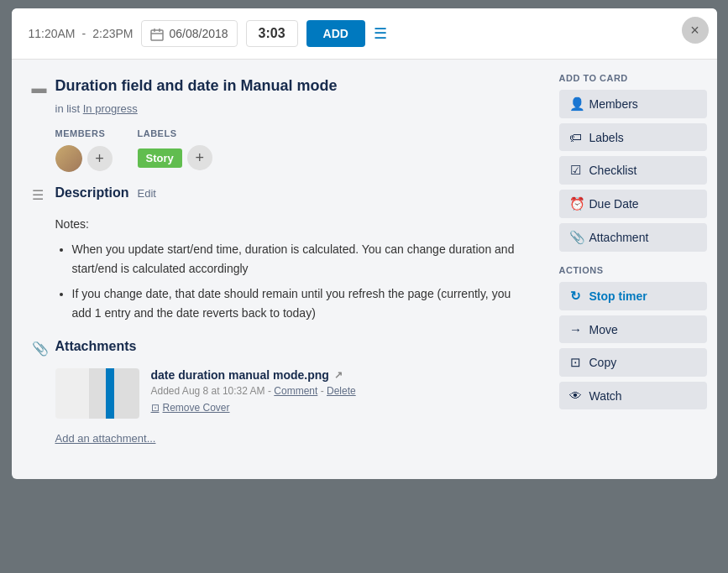 This screenshot has height=573, width=728. What do you see at coordinates (633, 138) in the screenshot?
I see `labels-sidebar-button: 🏷 Labels` at bounding box center [633, 138].